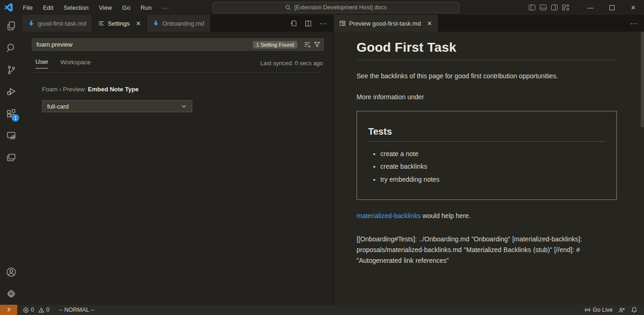 The image size is (644, 315). I want to click on filter-funnel-icon, so click(317, 45).